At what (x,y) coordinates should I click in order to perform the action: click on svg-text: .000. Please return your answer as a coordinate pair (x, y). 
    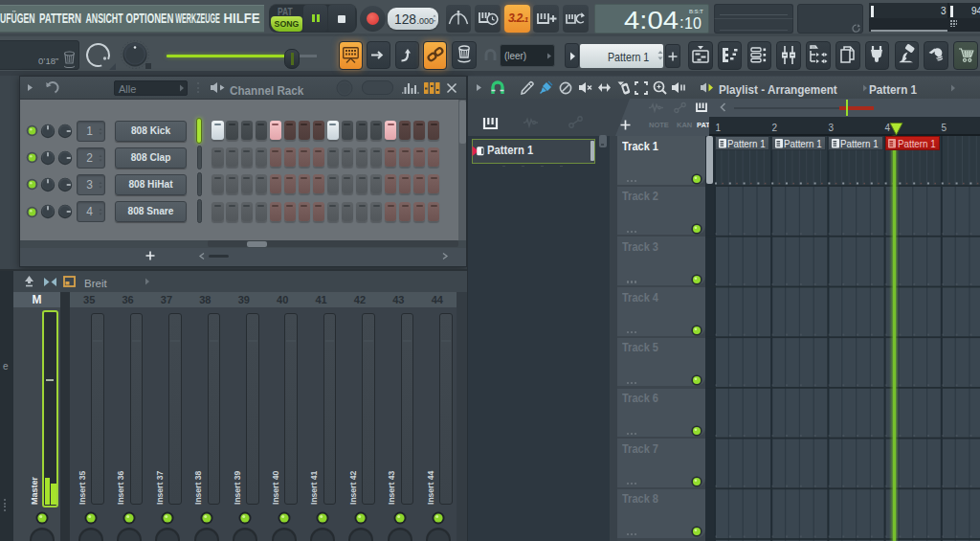
    Looking at the image, I should click on (426, 21).